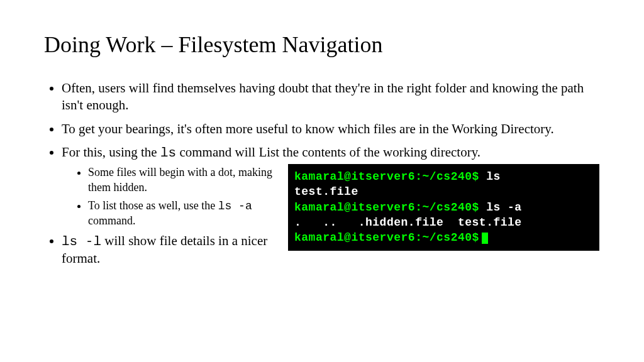 The width and height of the screenshot is (644, 362). What do you see at coordinates (153, 206) in the screenshot?
I see `text-span: To list those as well, use the` at bounding box center [153, 206].